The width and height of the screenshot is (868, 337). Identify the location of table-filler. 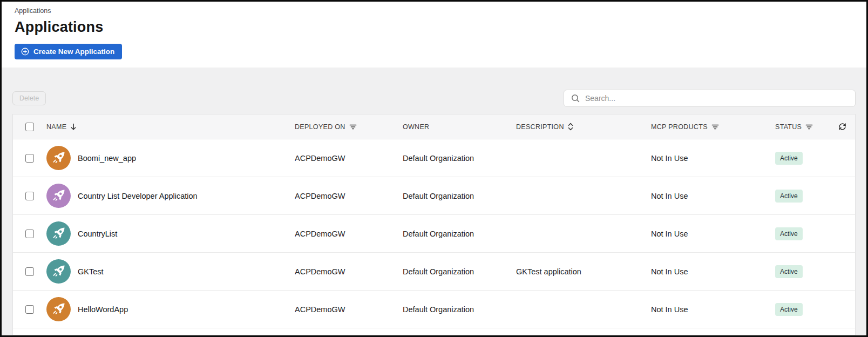
(434, 332).